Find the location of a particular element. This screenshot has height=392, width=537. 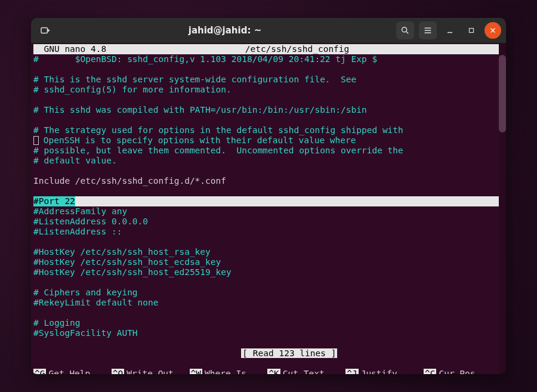

nano-header: GNU nano 4.8 /etc/ssh/sshd_config is located at coordinates (268, 49).